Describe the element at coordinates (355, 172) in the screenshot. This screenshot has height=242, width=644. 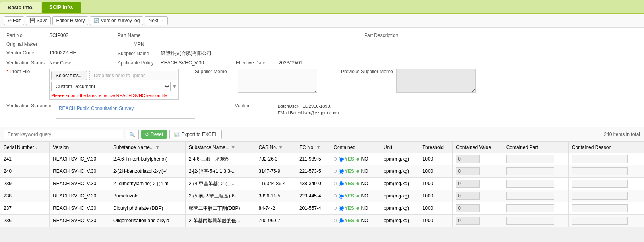
I see `cell-contained: O YES ● NO` at that location.